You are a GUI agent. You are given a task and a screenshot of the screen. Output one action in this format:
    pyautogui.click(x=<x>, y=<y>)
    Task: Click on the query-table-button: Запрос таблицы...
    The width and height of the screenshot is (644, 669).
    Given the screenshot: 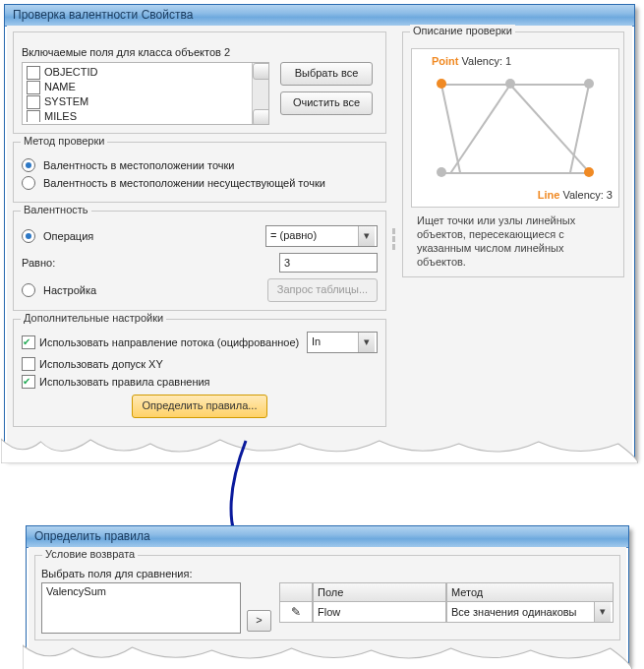 What is the action you would take?
    pyautogui.click(x=322, y=290)
    